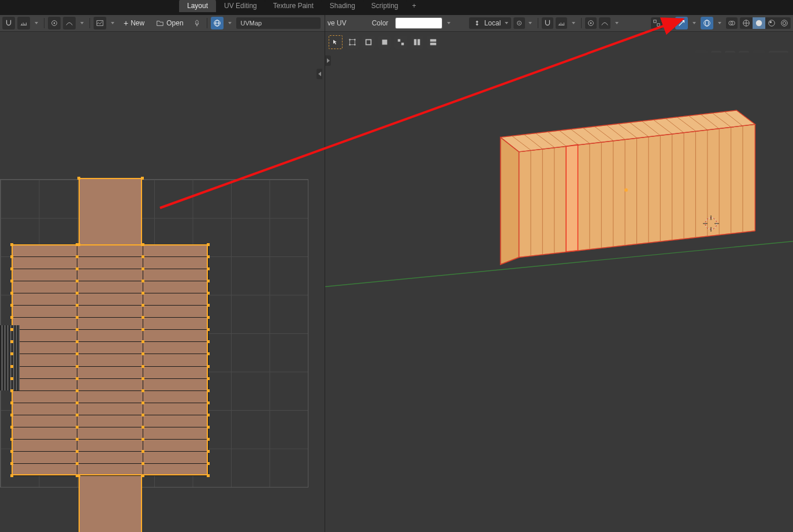 Image resolution: width=793 pixels, height=532 pixels. Describe the element at coordinates (561, 23) in the screenshot. I see `vp-snap-increment-icon` at that location.